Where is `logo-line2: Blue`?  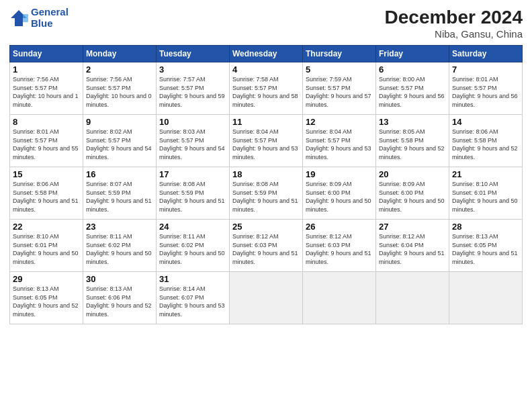 logo-line2: Blue is located at coordinates (50, 24).